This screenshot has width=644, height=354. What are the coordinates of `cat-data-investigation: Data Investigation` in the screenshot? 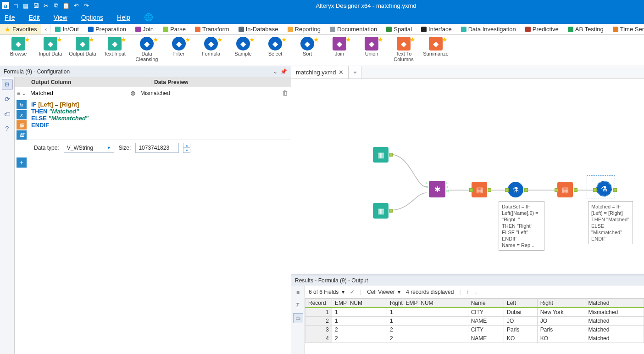 It's located at (489, 29).